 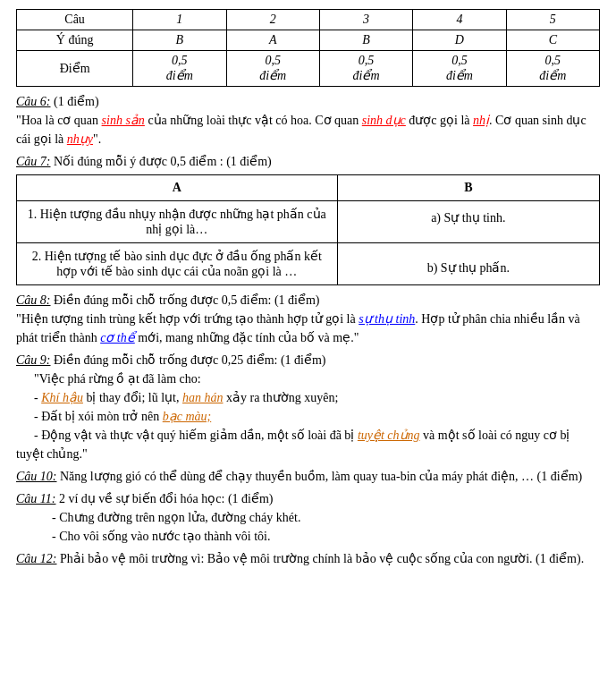 I want to click on answer-table: Câu 1 2 3 4 5 Ý đúng B A B D C Điểm 0,5đ…, so click(x=308, y=48).